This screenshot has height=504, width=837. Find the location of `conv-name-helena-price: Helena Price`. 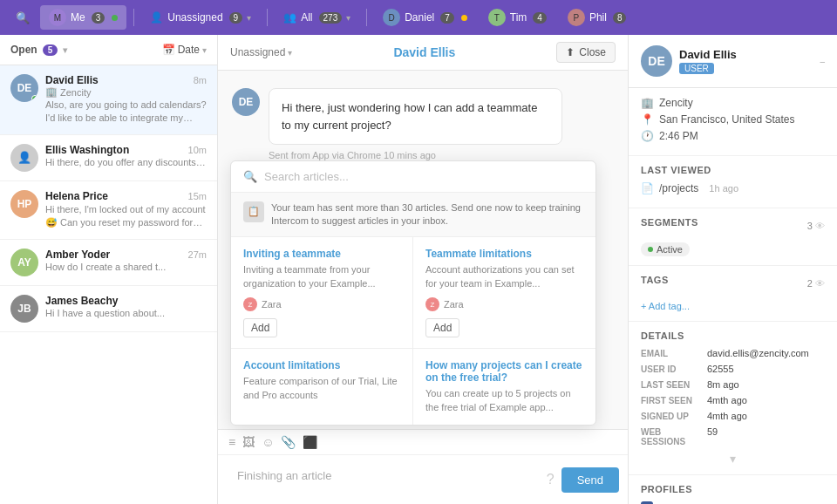

conv-name-helena-price: Helena Price is located at coordinates (77, 196).